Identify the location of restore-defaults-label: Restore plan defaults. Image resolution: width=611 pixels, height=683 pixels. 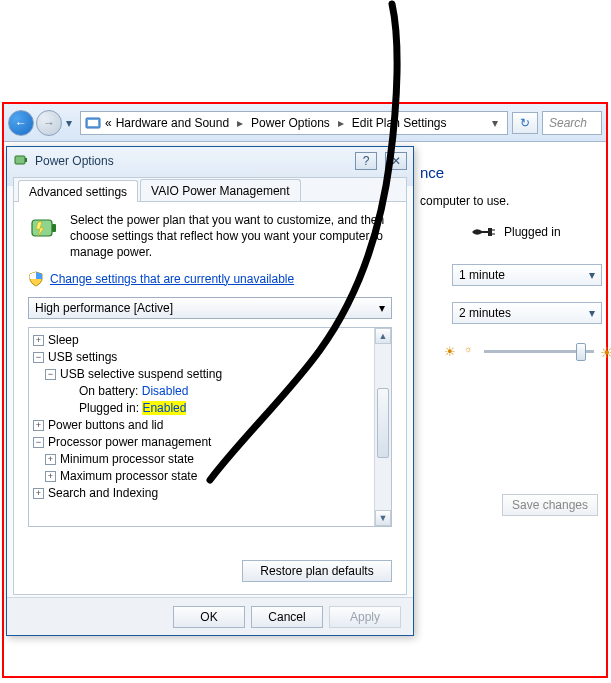
(316, 571).